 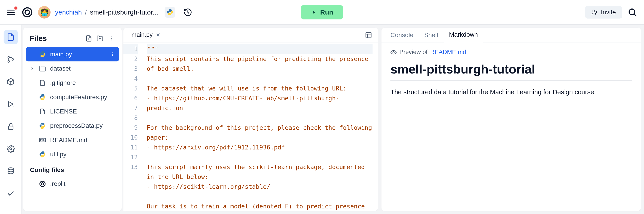 I want to click on eye-icon, so click(x=394, y=52).